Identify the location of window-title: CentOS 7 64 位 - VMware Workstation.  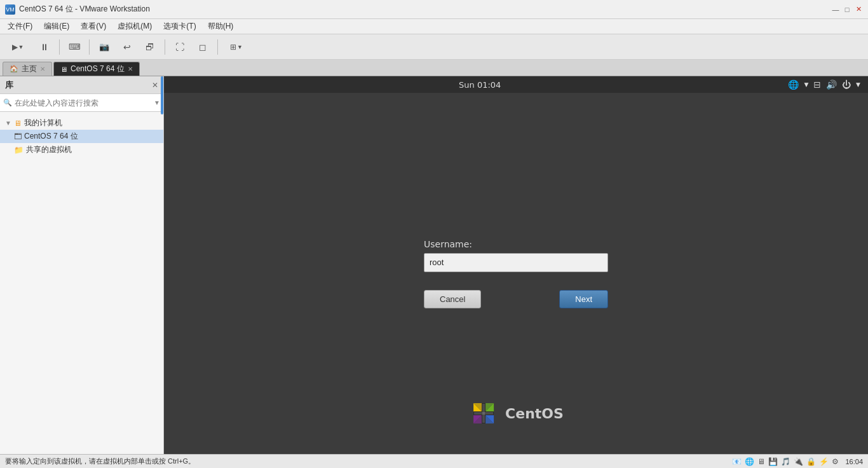
(425, 9).